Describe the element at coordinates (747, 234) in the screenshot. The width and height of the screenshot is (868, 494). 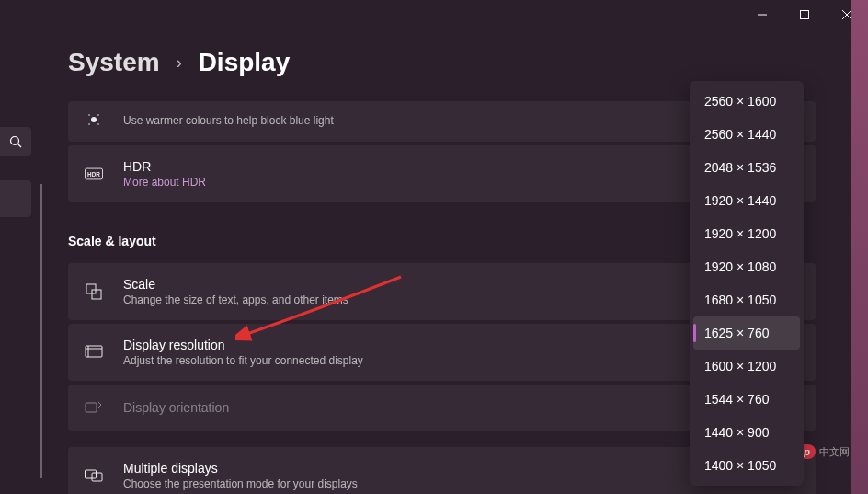
I see `resolution-option: 1920 × 1200` at that location.